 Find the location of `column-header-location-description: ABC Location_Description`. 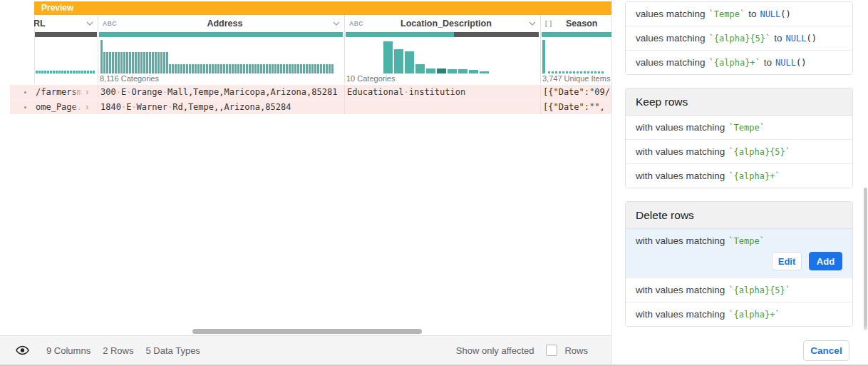

column-header-location-description: ABC Location_Description is located at coordinates (442, 24).